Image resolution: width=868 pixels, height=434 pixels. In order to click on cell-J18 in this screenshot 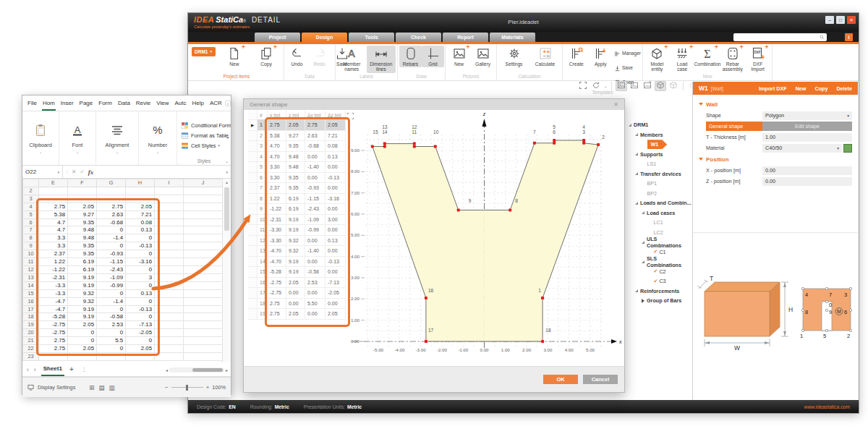, I will do `click(203, 317)`.